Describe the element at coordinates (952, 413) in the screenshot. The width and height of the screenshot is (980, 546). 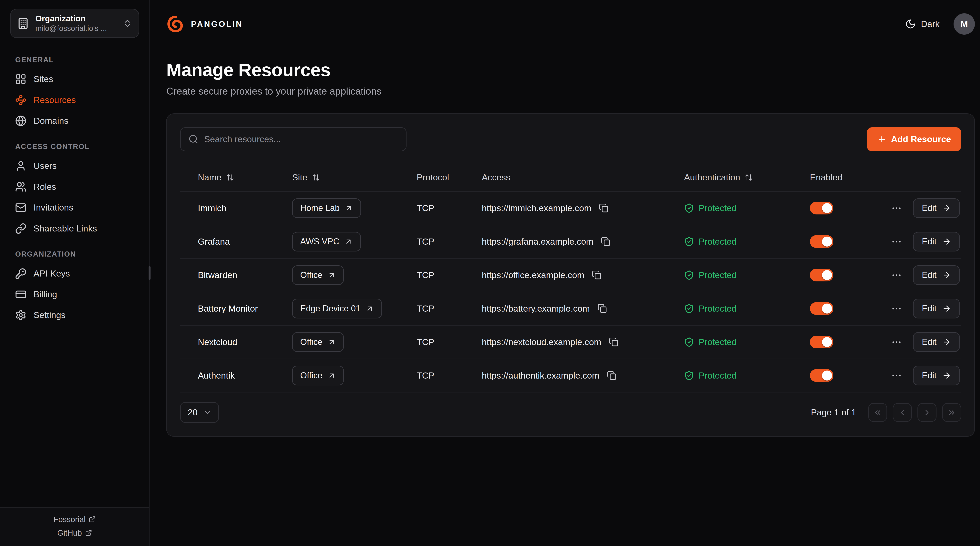
I see `last-page-button` at that location.